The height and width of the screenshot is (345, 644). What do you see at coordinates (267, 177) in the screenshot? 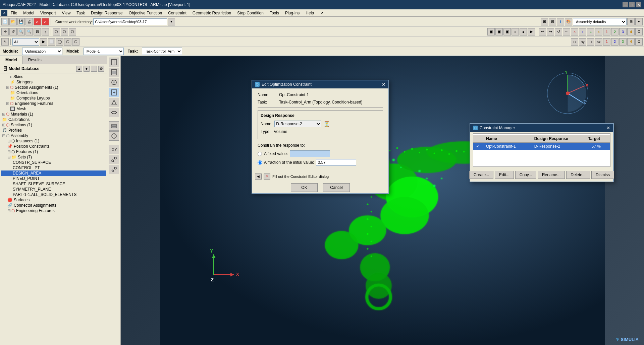
I see `prog-stop-btn: ✕` at bounding box center [267, 177].